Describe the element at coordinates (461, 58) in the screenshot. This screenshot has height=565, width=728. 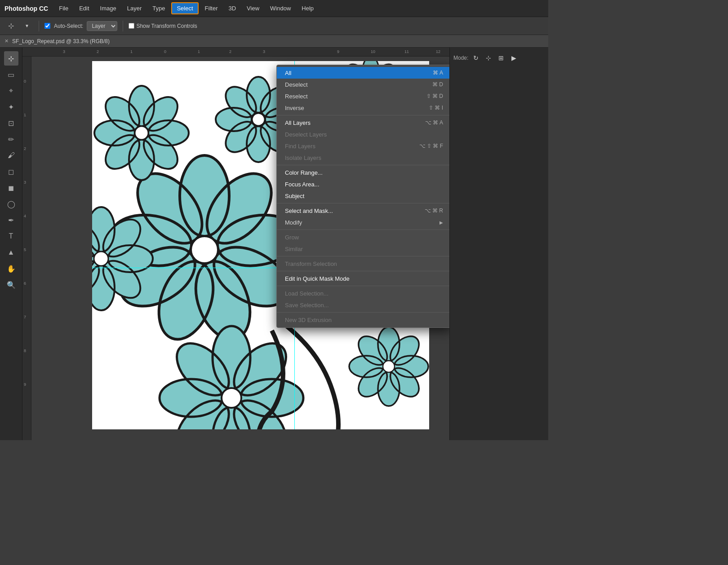
I see `mode-label: Mode:` at that location.